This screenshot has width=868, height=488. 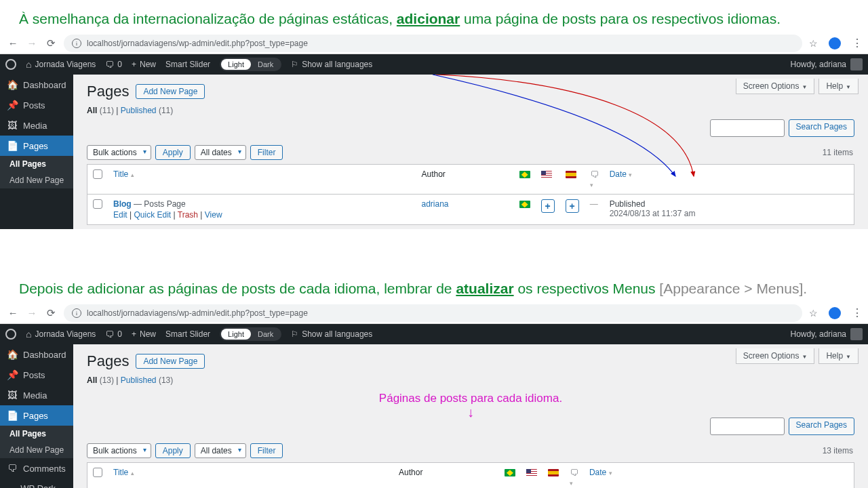 What do you see at coordinates (856, 64) in the screenshot?
I see `user-avatar` at bounding box center [856, 64].